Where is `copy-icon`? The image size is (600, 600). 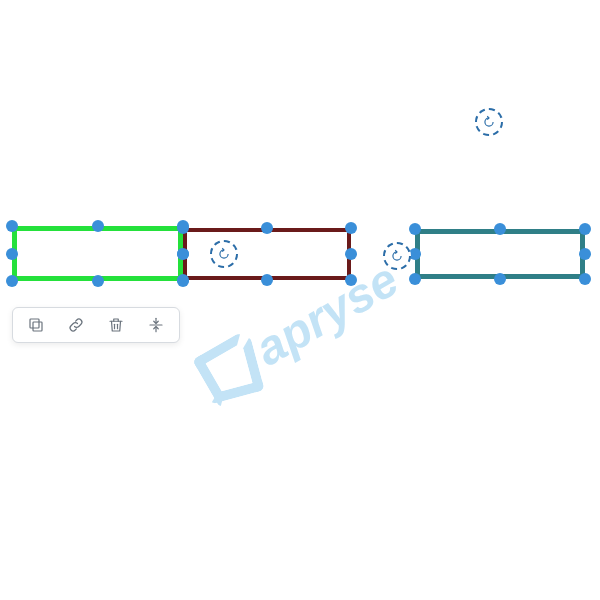
copy-icon is located at coordinates (36, 325).